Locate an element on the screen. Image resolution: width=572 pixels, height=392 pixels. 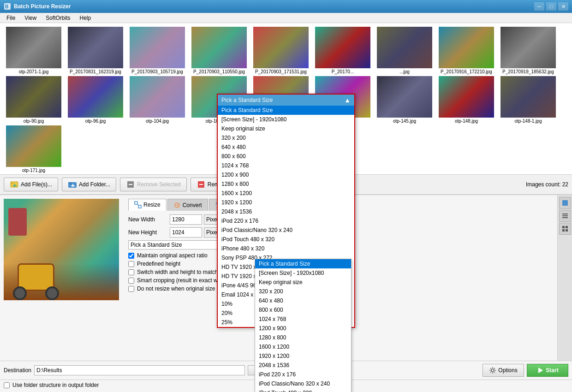
popup-large-item: iPod Touch 480 x 320 is located at coordinates (286, 239).